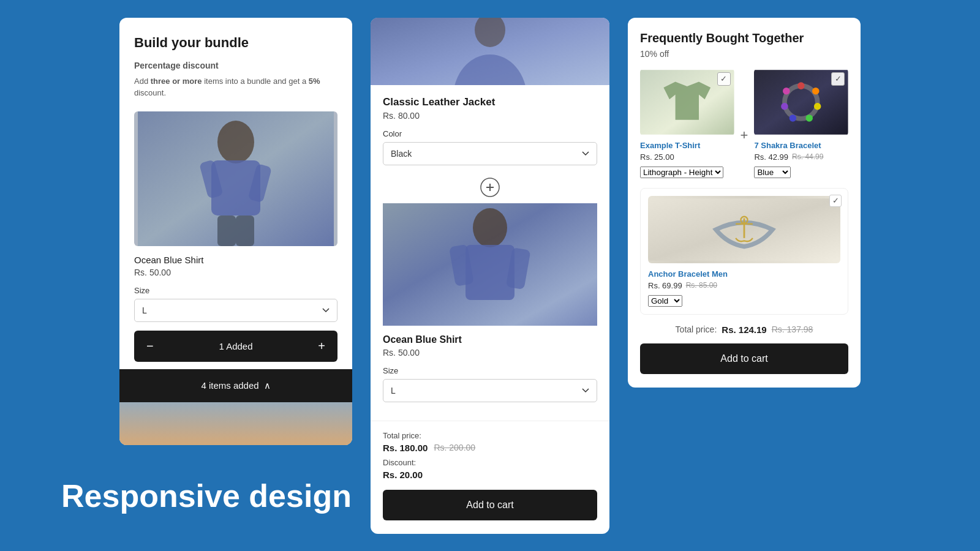  Describe the element at coordinates (724, 79) in the screenshot. I see `tshirt-checkbox: ✓` at that location.